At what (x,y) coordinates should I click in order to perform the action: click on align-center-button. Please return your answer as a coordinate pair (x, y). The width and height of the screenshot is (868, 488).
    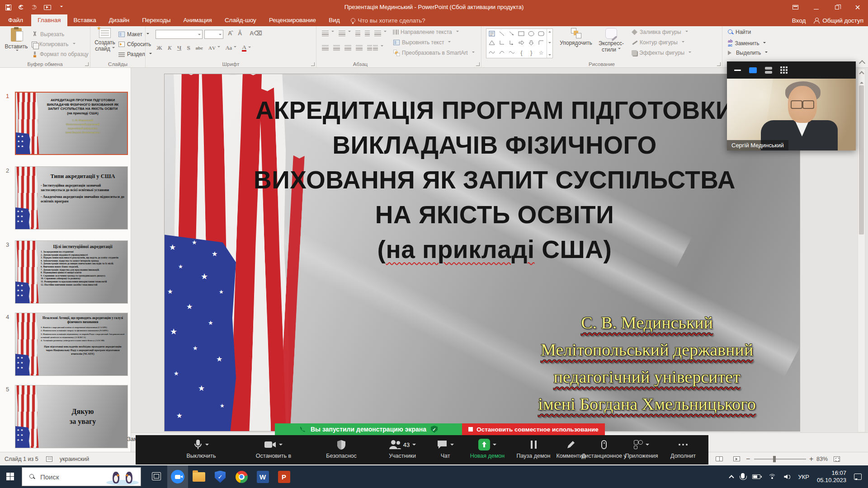
    Looking at the image, I should click on (336, 48).